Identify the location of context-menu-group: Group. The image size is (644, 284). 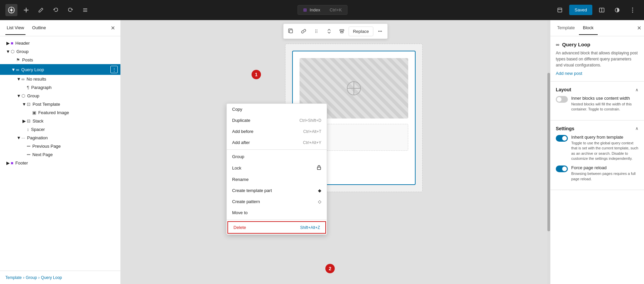
(277, 156).